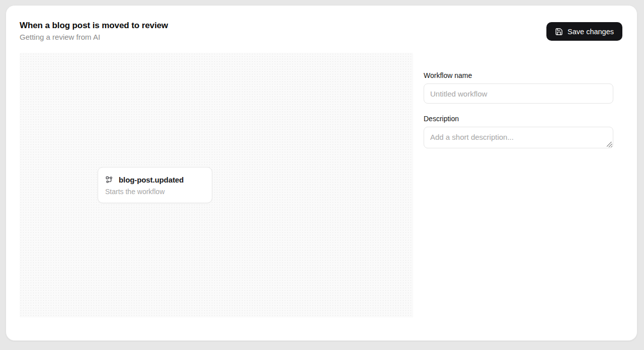  I want to click on workflow-icon, so click(110, 180).